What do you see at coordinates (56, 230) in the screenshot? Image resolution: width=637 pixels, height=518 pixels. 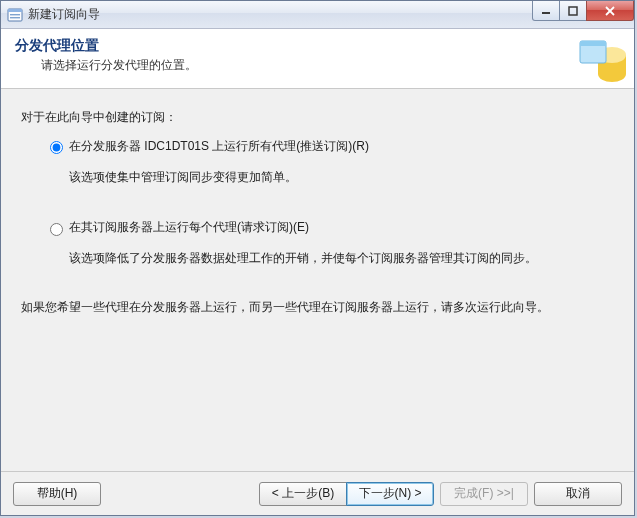 I see `radio-pull` at bounding box center [56, 230].